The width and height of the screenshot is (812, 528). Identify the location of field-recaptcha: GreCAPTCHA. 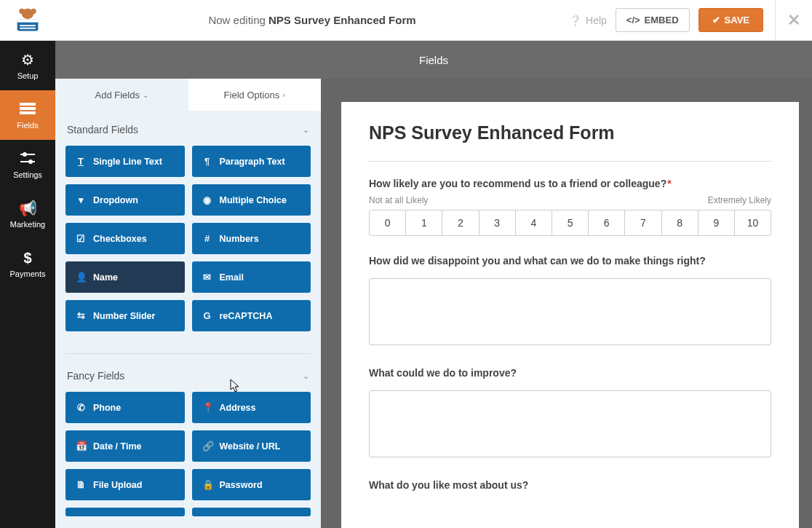
(252, 316).